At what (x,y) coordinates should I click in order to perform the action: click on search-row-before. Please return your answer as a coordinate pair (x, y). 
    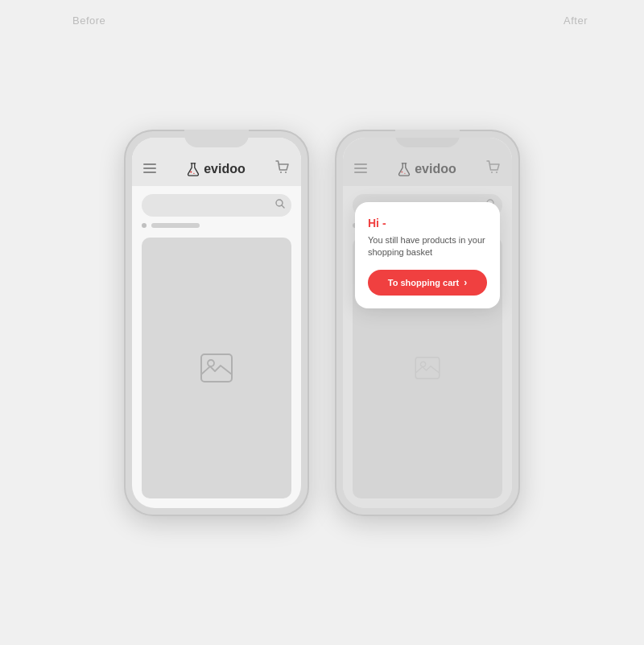
    Looking at the image, I should click on (217, 203).